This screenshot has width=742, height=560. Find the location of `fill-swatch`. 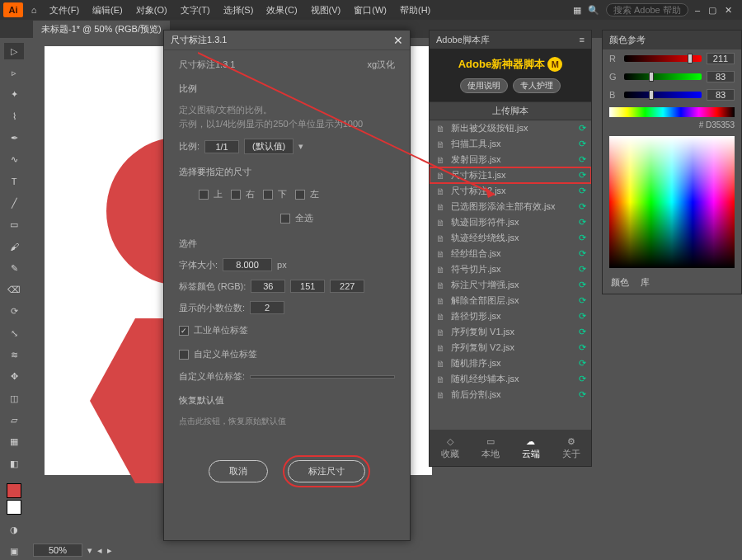

fill-swatch is located at coordinates (14, 491).